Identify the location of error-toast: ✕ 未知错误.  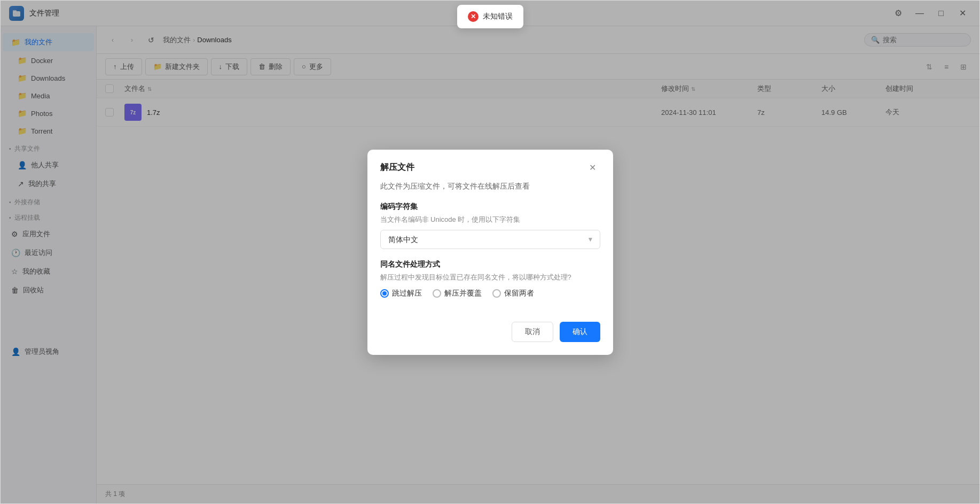
(490, 17).